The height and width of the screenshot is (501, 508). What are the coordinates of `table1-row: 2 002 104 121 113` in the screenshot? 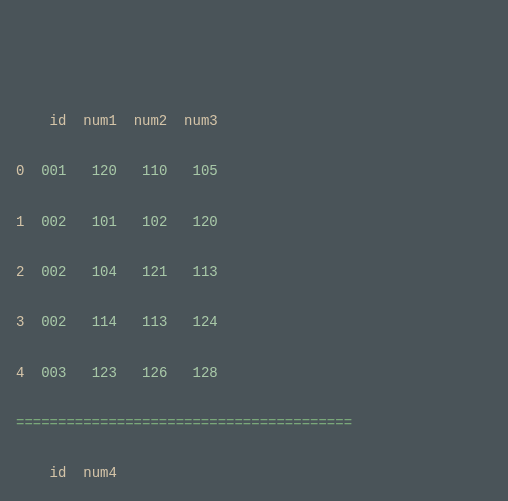 It's located at (254, 272).